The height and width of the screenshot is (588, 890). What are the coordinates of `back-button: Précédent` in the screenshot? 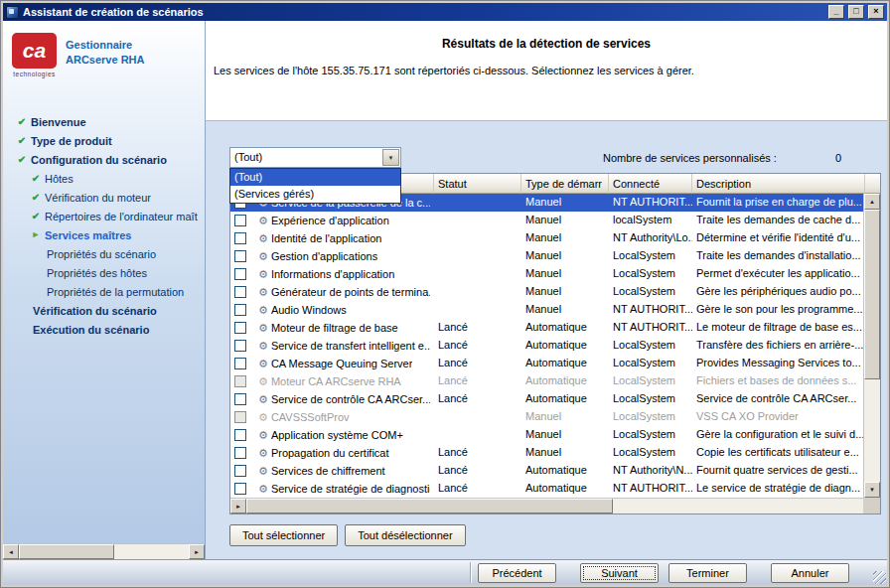 It's located at (517, 573).